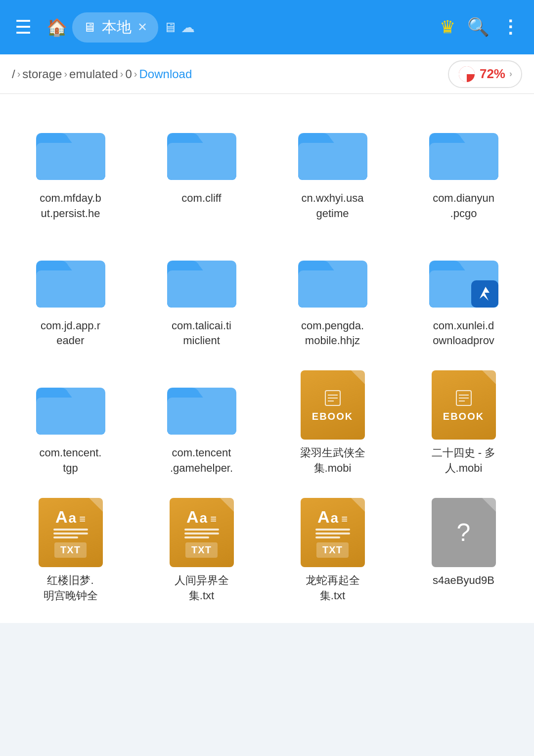 This screenshot has height=756, width=534. What do you see at coordinates (70, 295) in the screenshot?
I see `file-item: com.jd.app.reader` at bounding box center [70, 295].